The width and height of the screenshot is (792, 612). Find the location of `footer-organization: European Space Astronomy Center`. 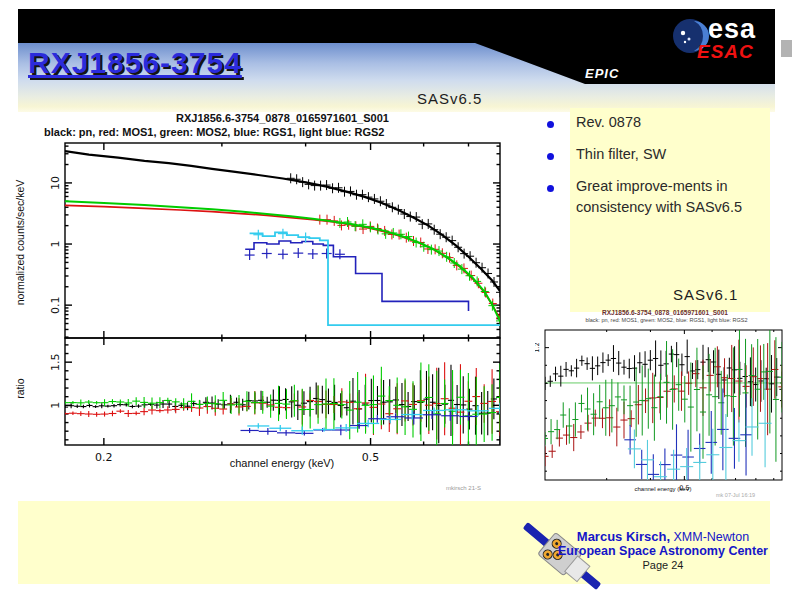

footer-organization: European Space Astronomy Center is located at coordinates (663, 551).